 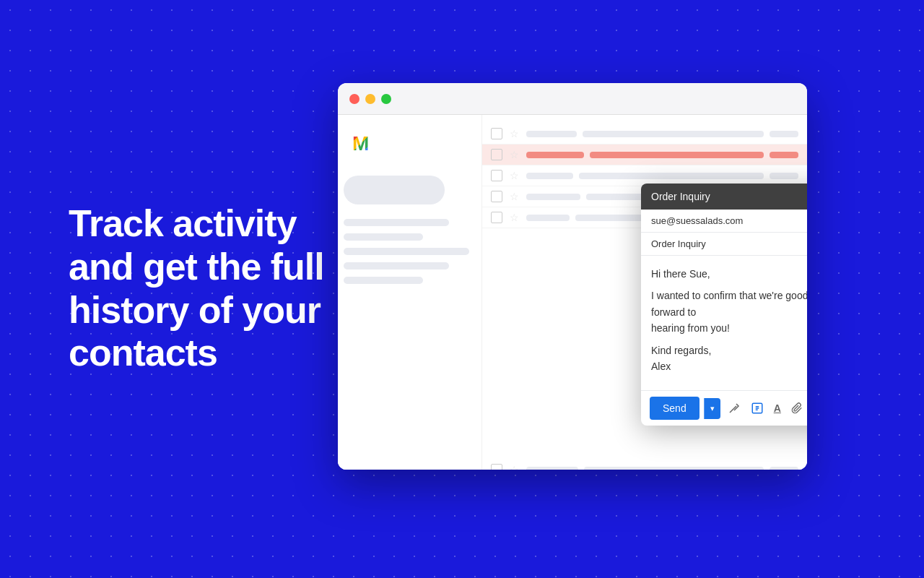 What do you see at coordinates (724, 323) in the screenshot?
I see `email-body: Hi there Sue, I wanted to confirm that w…` at bounding box center [724, 323].